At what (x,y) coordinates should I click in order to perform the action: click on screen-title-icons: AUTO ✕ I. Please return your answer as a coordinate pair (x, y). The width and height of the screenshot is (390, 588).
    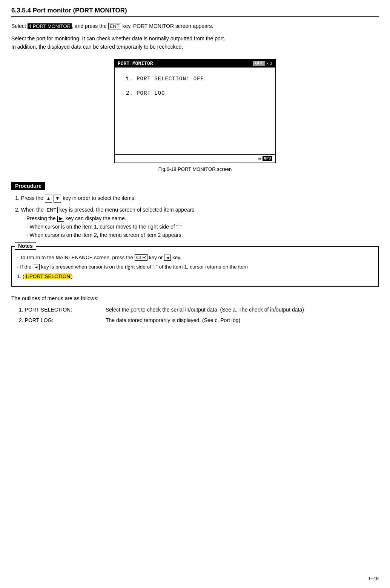
    Looking at the image, I should click on (263, 63).